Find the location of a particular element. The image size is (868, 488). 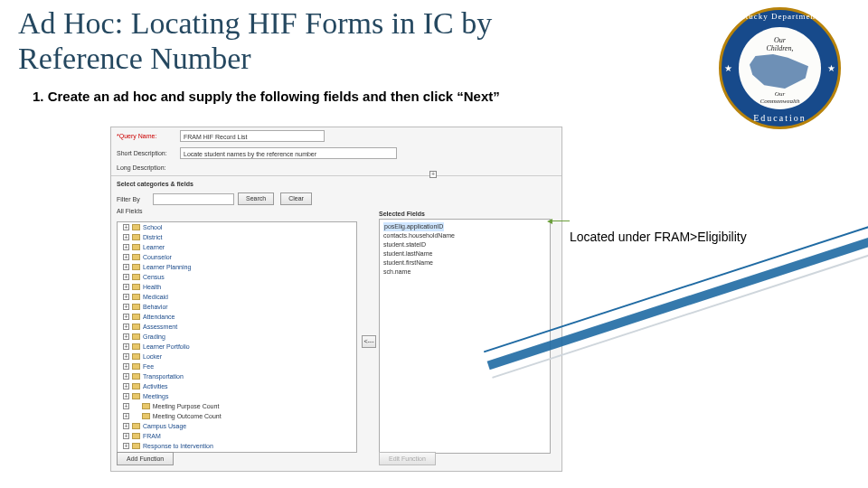

tree-item: + Meeting Outcome Count is located at coordinates (237, 416).